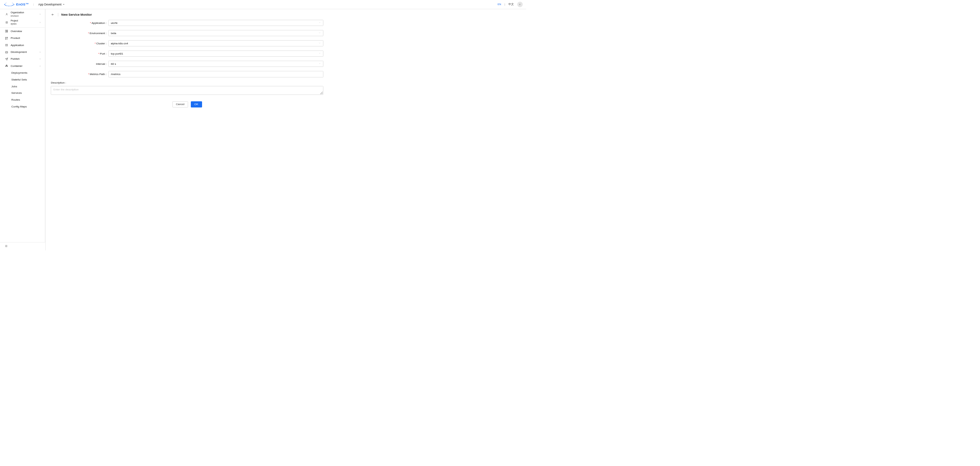  I want to click on select-port: tcp-port01, so click(216, 54).